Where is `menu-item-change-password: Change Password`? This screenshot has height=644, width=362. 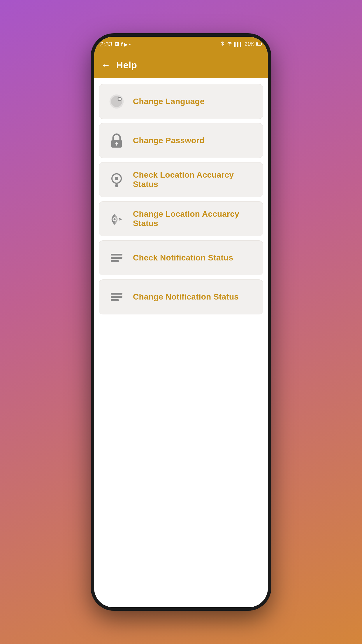 menu-item-change-password: Change Password is located at coordinates (181, 141).